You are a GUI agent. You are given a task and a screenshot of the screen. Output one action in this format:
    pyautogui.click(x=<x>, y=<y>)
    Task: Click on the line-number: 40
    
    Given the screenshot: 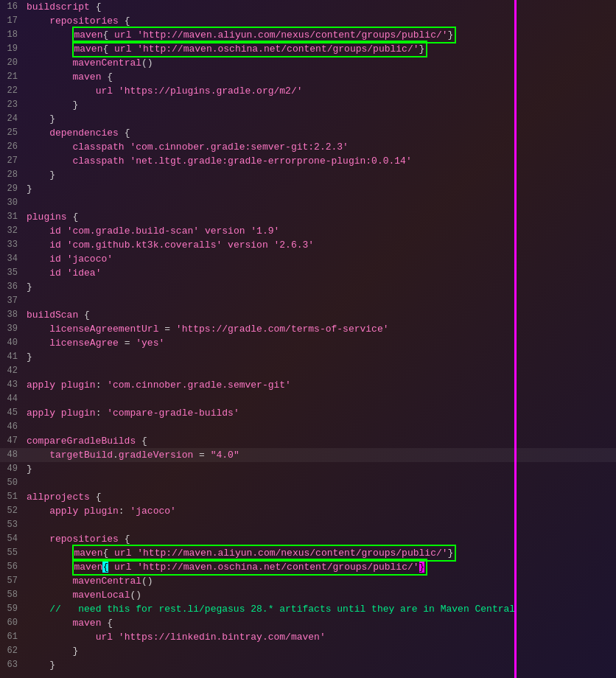 What is the action you would take?
    pyautogui.click(x=12, y=343)
    